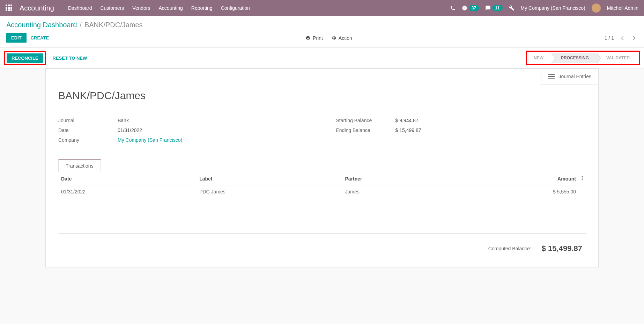 The height and width of the screenshot is (324, 644). What do you see at coordinates (37, 8) in the screenshot?
I see `app-brand: Accounting` at bounding box center [37, 8].